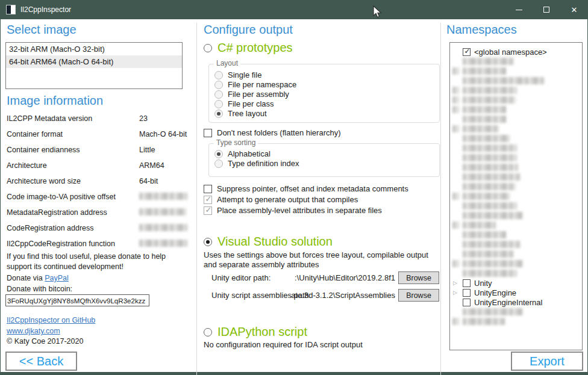 This screenshot has width=588, height=375. Describe the element at coordinates (335, 278) in the screenshot. I see `unity-editor-path-value: :\Unity\Hub\Editor\2019.2.8f1` at that location.